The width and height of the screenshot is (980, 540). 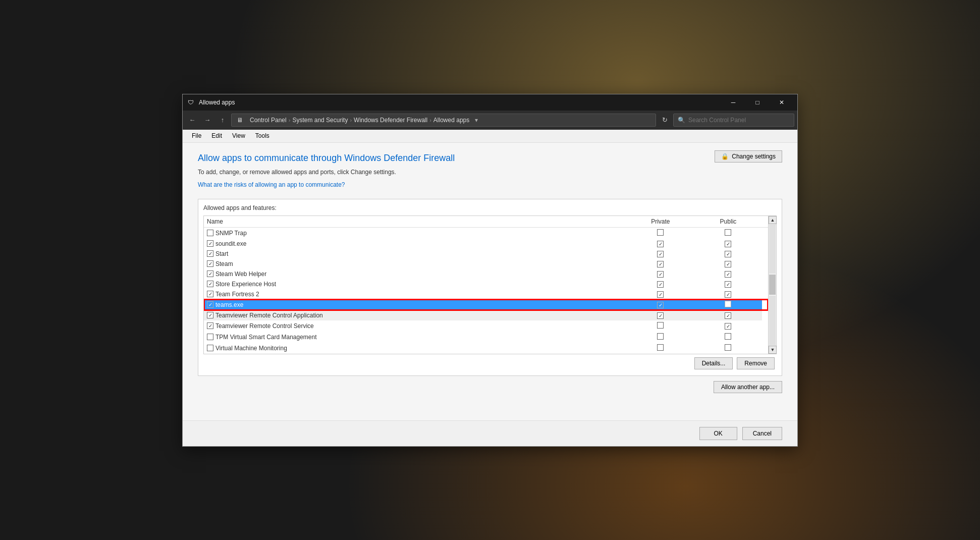 I want to click on breadcrumb-aa: Allowed apps, so click(x=451, y=120).